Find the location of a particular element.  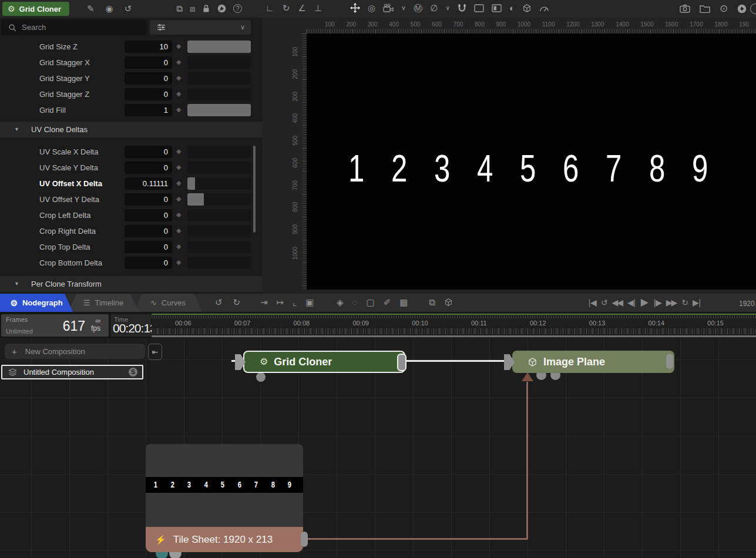

shading-sphere-icon: ◐ is located at coordinates (512, 8).